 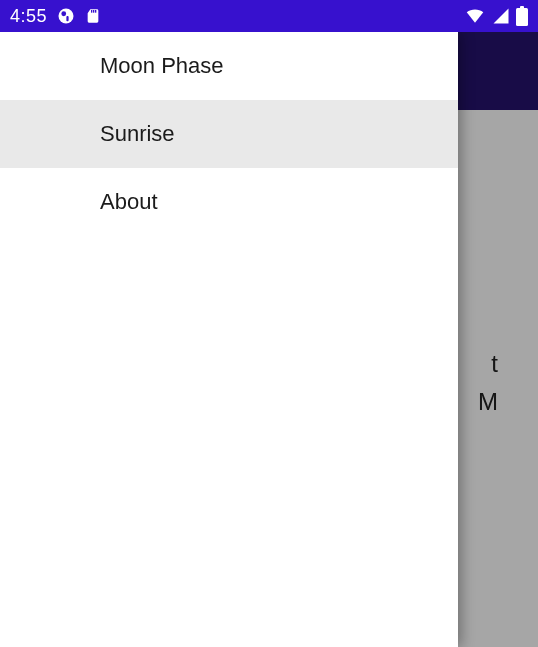 What do you see at coordinates (66, 16) in the screenshot?
I see `profile-indicator-icon` at bounding box center [66, 16].